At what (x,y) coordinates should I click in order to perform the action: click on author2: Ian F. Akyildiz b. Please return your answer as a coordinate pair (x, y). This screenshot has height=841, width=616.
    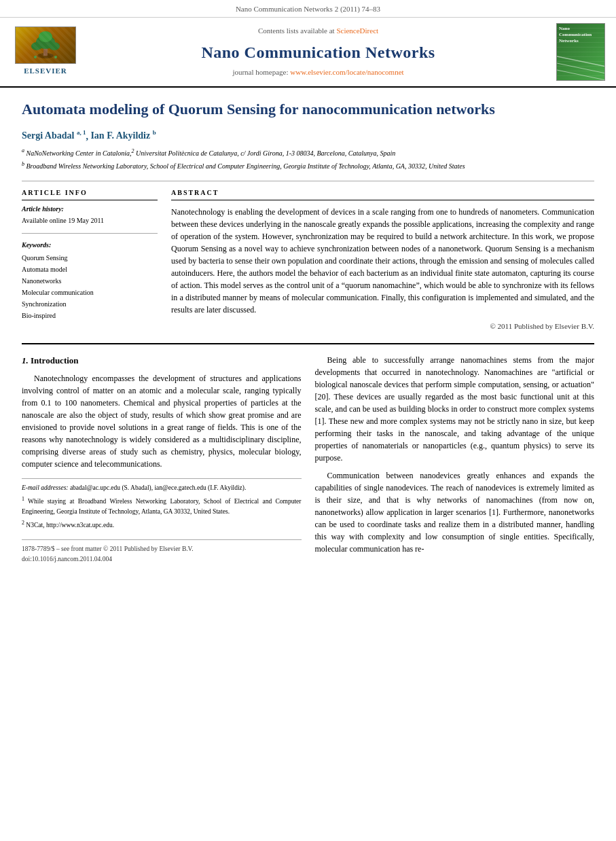
    Looking at the image, I should click on (123, 136).